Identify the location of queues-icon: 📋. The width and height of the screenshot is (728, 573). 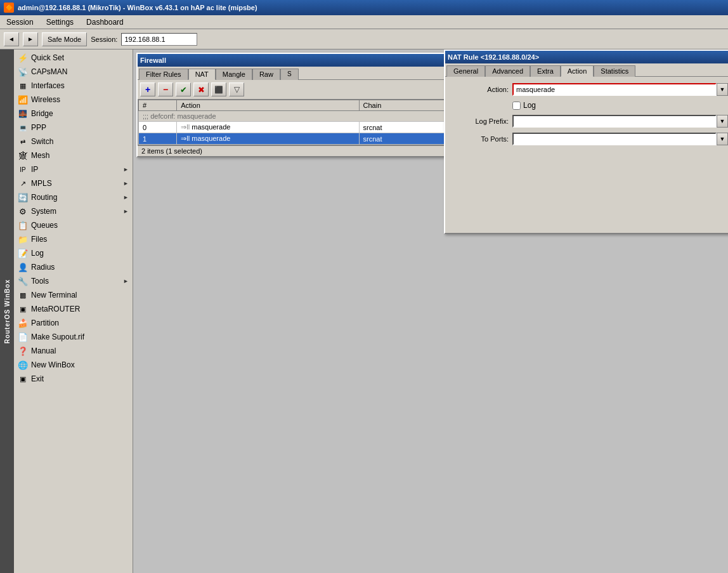
(23, 225).